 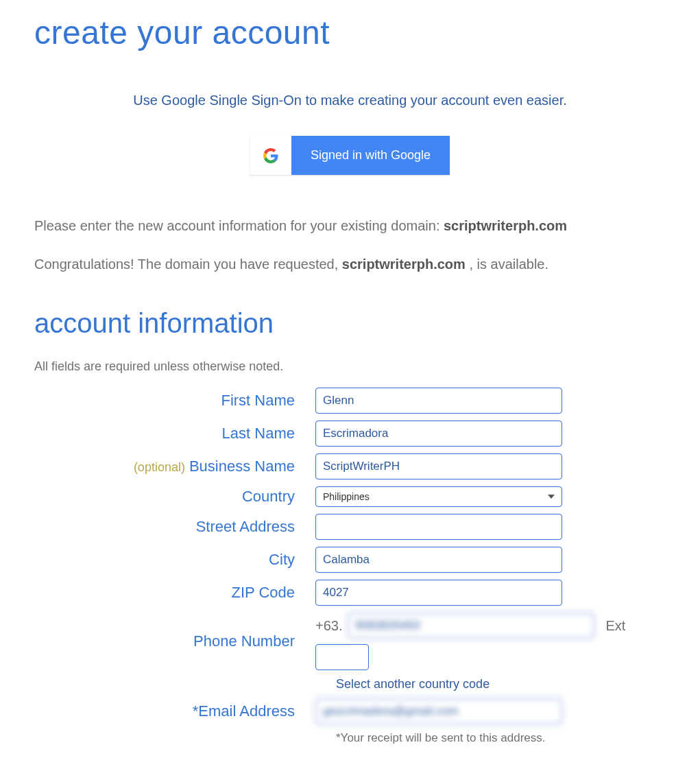 What do you see at coordinates (350, 226) in the screenshot?
I see `domain-intro-line1: Please enter the new account information…` at bounding box center [350, 226].